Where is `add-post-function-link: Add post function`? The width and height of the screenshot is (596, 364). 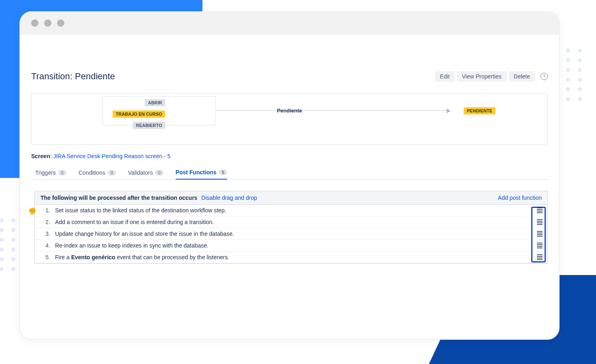
add-post-function-link: Add post function is located at coordinates (520, 198).